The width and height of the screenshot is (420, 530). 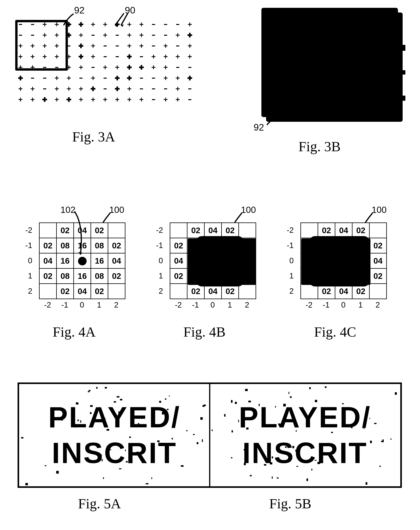 What do you see at coordinates (30, 261) in the screenshot?
I see `row-label: 0` at bounding box center [30, 261].